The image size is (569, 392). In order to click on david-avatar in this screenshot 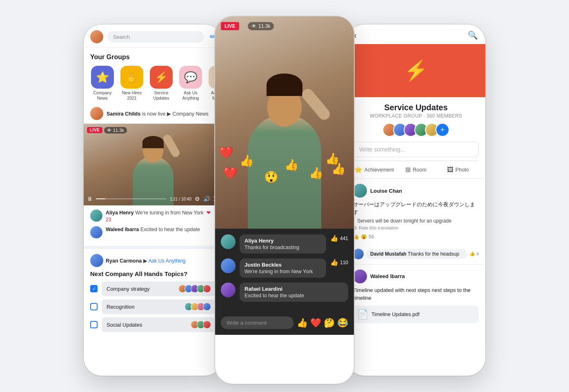, I will do `click(358, 254)`.